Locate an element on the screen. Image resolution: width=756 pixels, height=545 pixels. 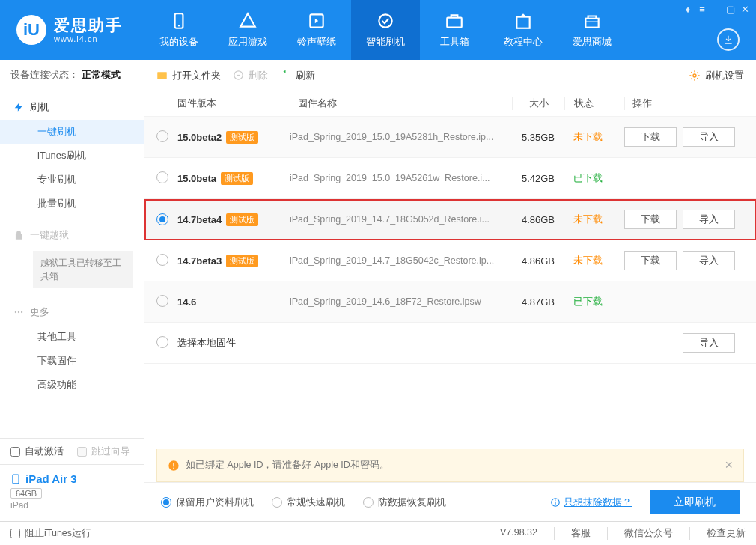
table-header: 固件版本 固件名称 大小 状态 操作 is located at coordinates (451, 104).